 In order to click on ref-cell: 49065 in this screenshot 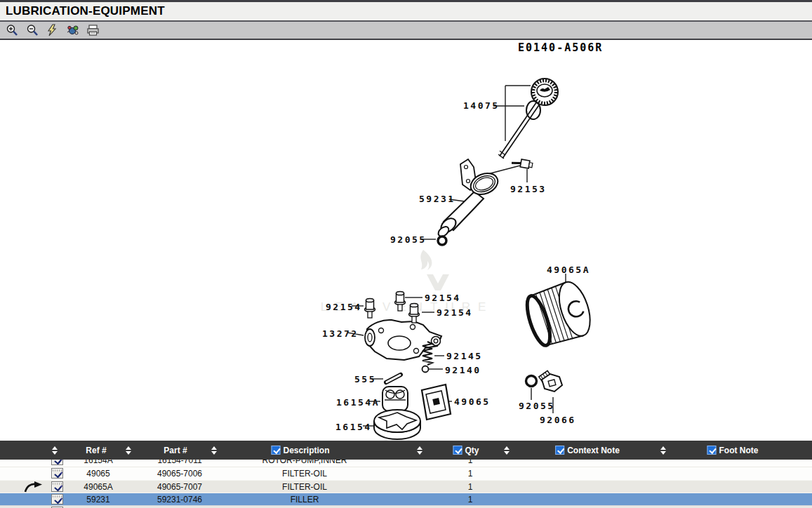, I will do `click(98, 474)`.